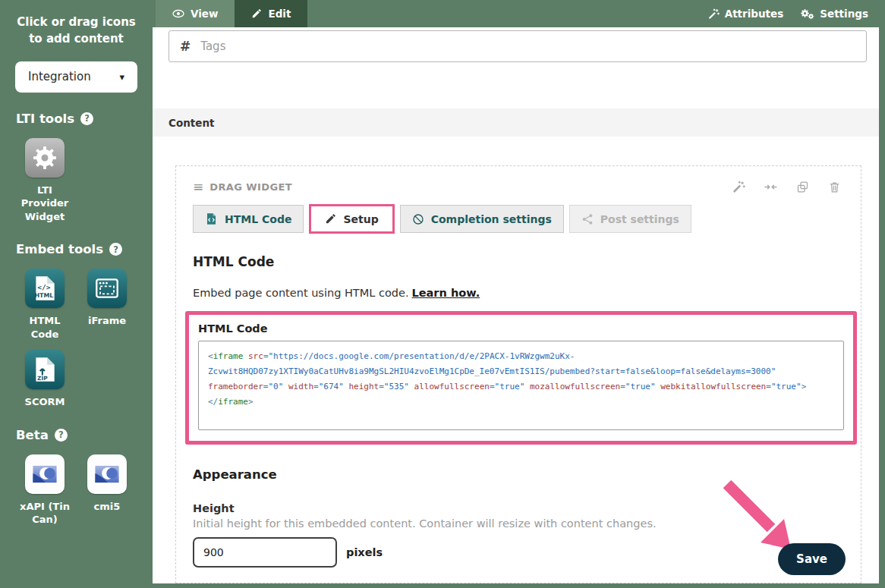  Describe the element at coordinates (771, 187) in the screenshot. I see `collapse-icon` at that location.